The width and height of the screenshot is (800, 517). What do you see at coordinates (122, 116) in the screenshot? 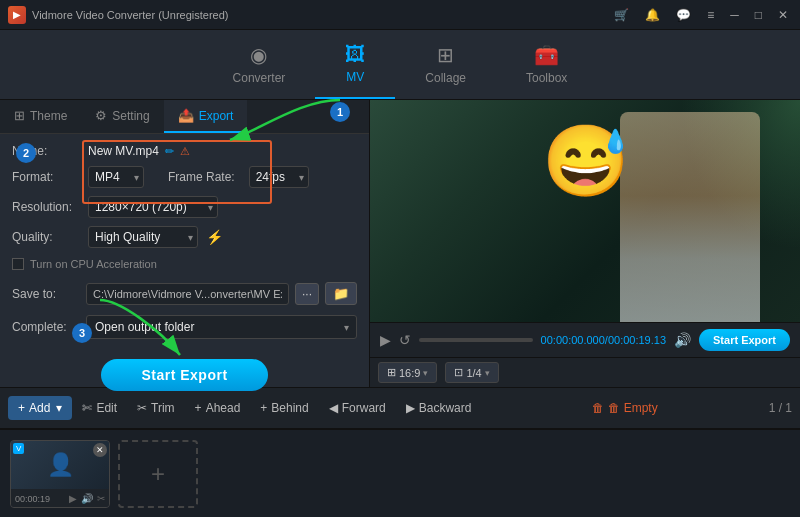
I see `tab-setting: ⚙ Setting` at bounding box center [122, 116].